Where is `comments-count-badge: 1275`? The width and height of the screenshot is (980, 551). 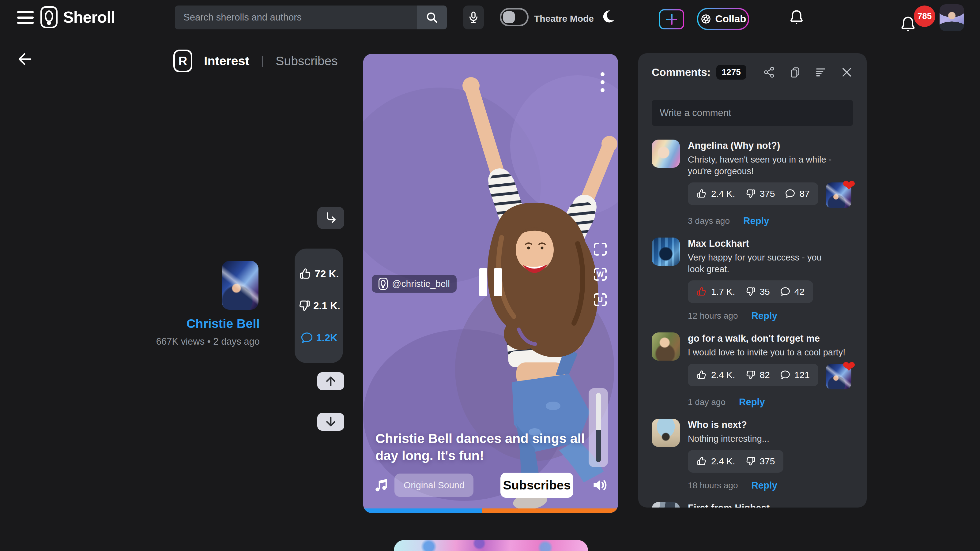 comments-count-badge: 1275 is located at coordinates (731, 72).